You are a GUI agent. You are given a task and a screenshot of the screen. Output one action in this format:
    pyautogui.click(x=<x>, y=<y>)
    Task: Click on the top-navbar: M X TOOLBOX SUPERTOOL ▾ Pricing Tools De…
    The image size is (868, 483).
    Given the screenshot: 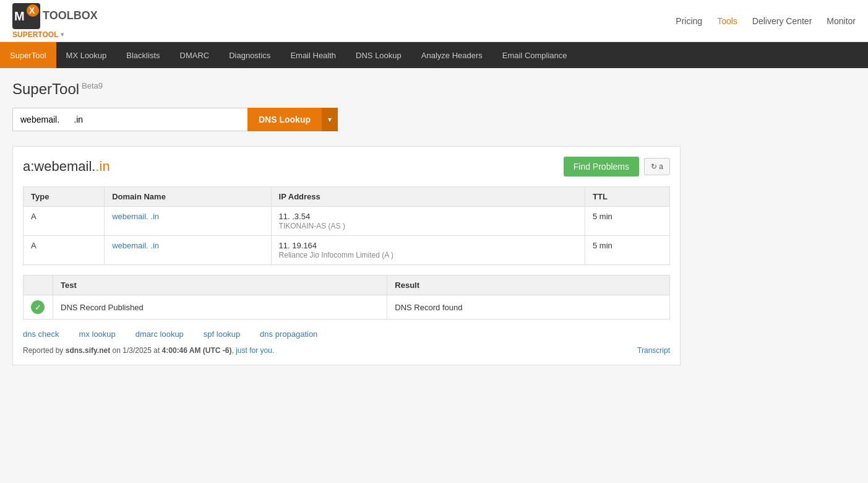 What is the action you would take?
    pyautogui.click(x=434, y=21)
    